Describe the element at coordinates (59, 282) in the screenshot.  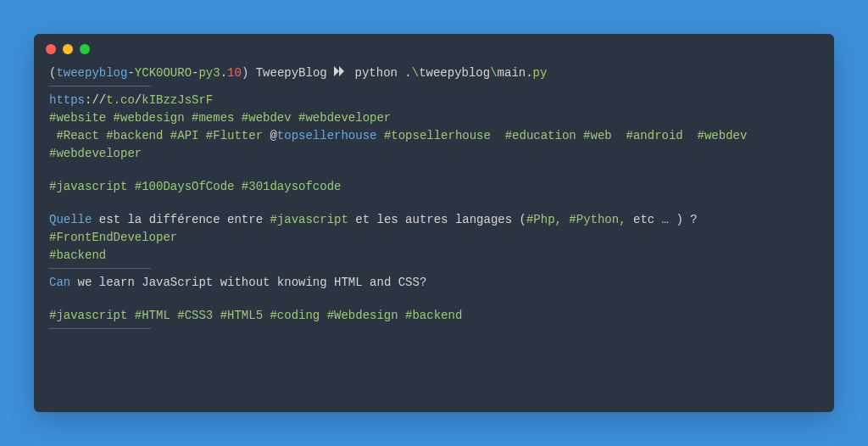
I see `word-can: Can` at that location.